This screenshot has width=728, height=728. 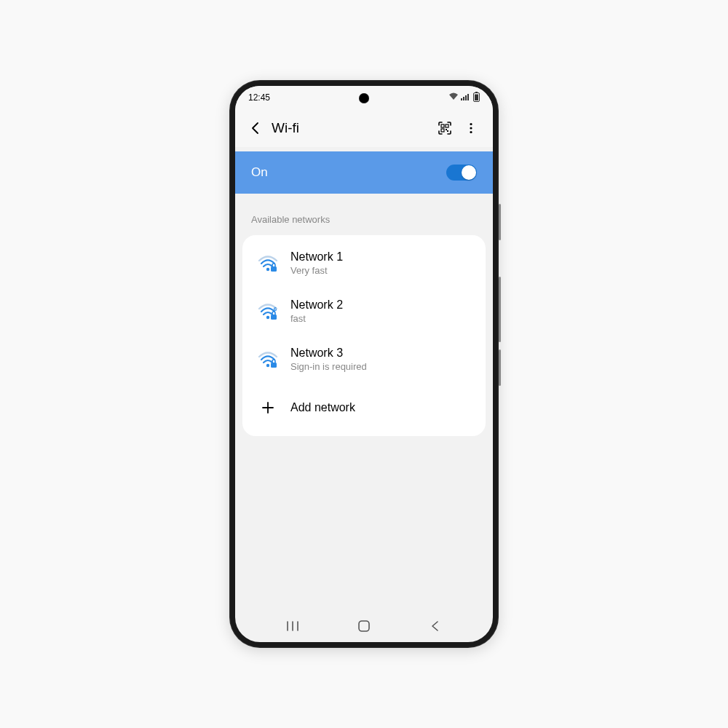 I want to click on plus-icon, so click(x=268, y=408).